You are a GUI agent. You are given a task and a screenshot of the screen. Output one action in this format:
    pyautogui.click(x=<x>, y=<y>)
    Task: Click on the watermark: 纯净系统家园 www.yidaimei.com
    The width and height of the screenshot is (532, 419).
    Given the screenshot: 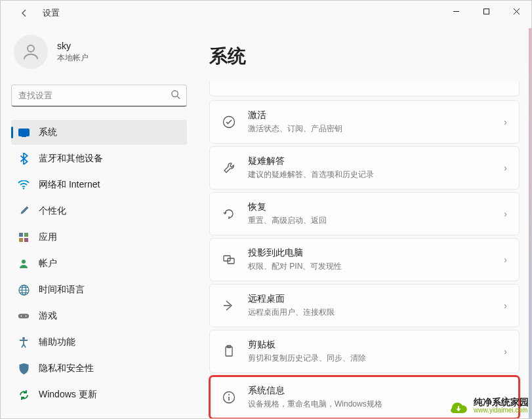 What is the action you would take?
    pyautogui.click(x=488, y=406)
    